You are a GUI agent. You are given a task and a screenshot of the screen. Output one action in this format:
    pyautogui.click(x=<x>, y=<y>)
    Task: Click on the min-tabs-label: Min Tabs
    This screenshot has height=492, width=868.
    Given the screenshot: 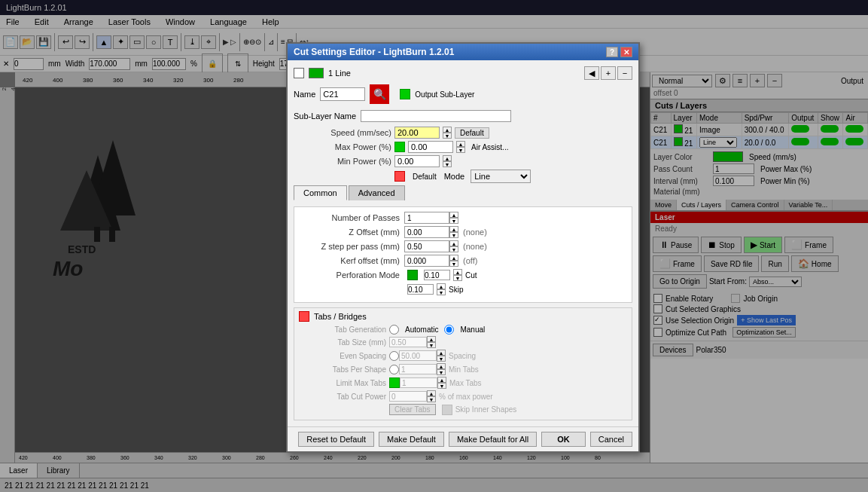 What is the action you would take?
    pyautogui.click(x=464, y=369)
    